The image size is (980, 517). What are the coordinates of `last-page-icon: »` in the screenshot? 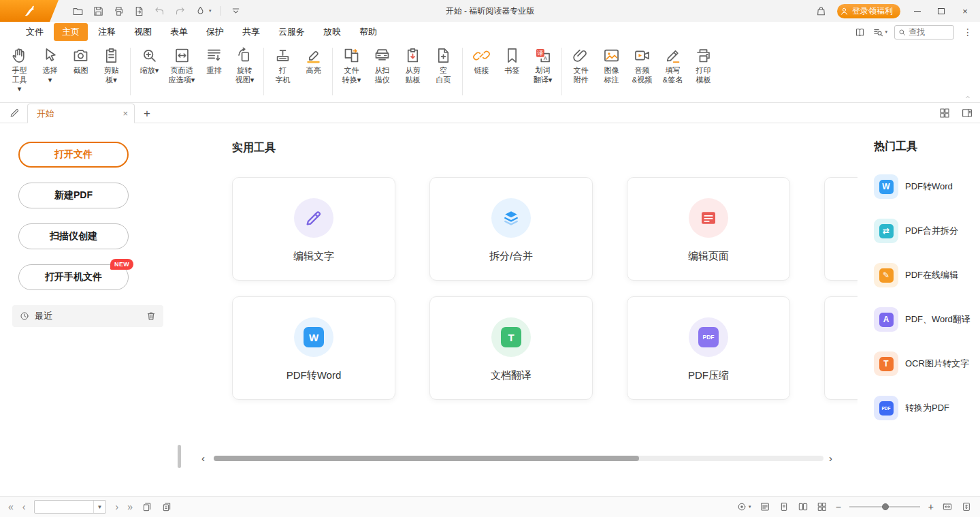 It's located at (130, 507).